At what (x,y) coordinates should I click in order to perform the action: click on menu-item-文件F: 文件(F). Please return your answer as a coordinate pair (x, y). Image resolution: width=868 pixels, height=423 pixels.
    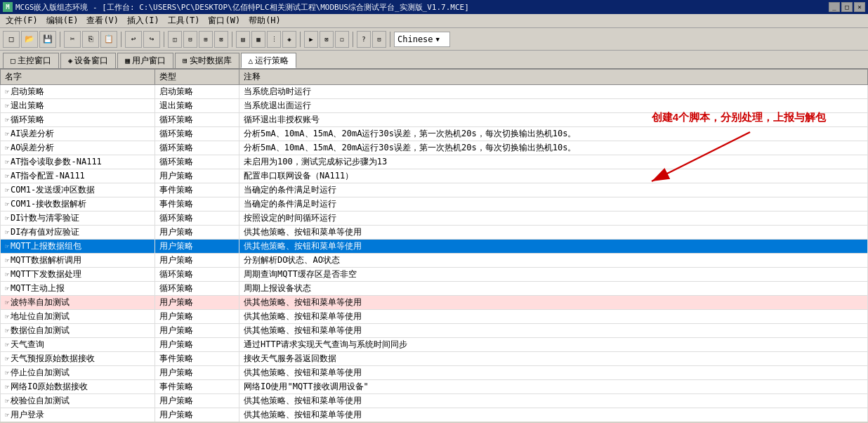
    Looking at the image, I should click on (22, 21).